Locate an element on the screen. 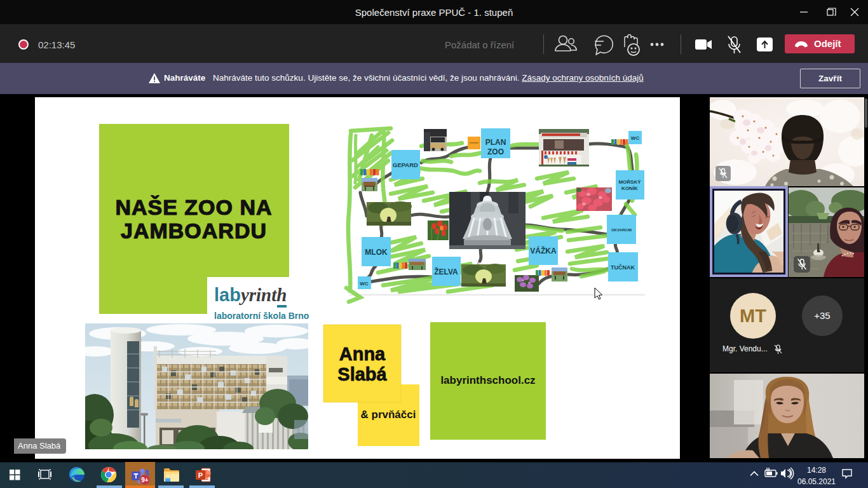 The height and width of the screenshot is (488, 868). svg-text: PLAN is located at coordinates (496, 142).